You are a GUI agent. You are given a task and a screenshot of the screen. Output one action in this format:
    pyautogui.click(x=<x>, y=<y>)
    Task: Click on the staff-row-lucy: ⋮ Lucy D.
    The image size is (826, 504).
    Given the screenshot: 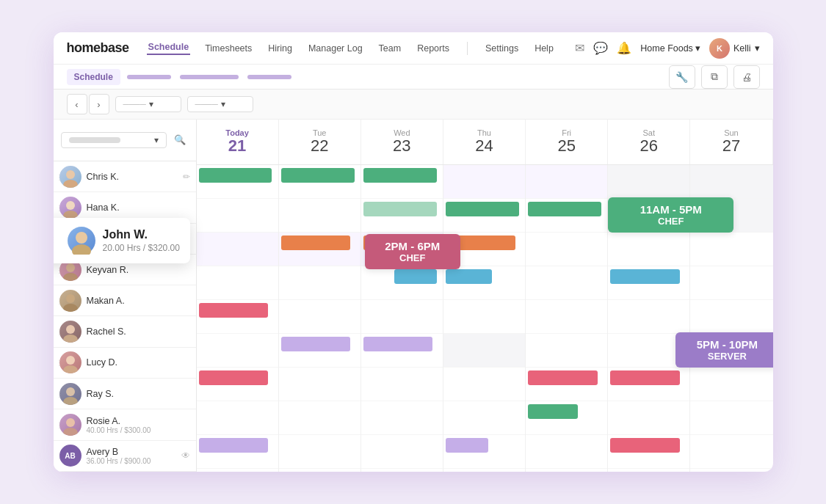 What is the action you would take?
    pyautogui.click(x=125, y=363)
    